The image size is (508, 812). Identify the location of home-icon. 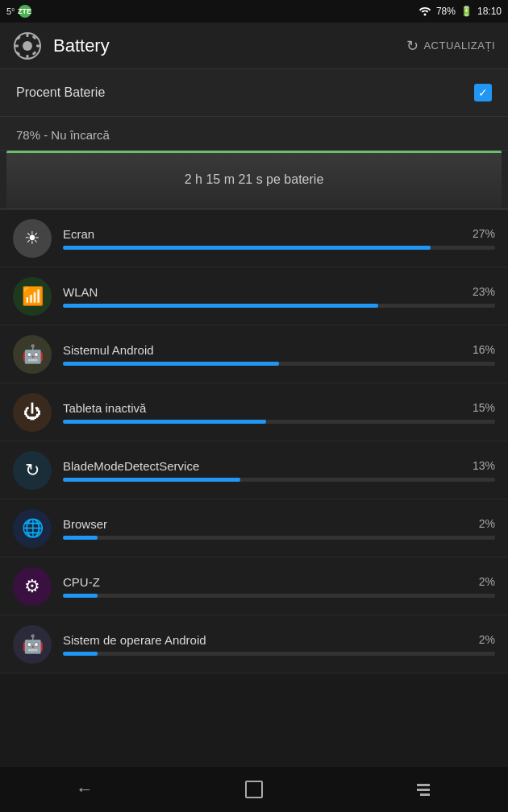
(254, 789).